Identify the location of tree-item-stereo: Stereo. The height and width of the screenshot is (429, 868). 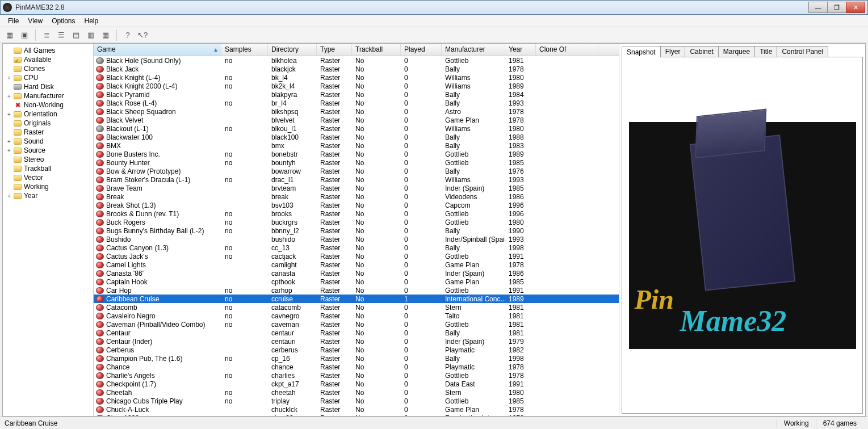
(48, 159).